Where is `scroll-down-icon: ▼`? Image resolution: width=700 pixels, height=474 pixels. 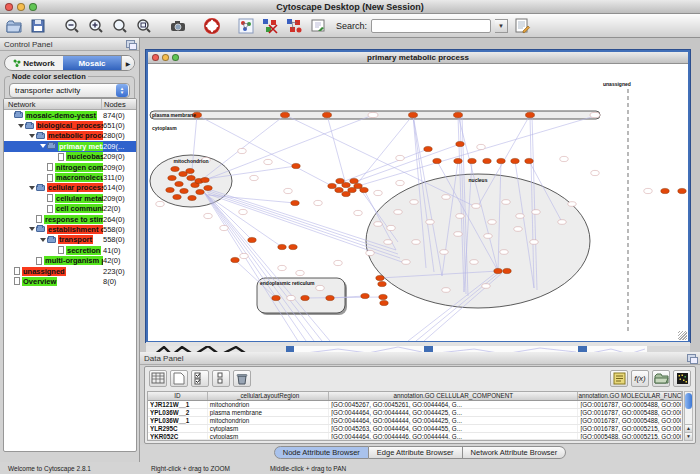
scroll-down-icon: ▼ is located at coordinates (688, 436).